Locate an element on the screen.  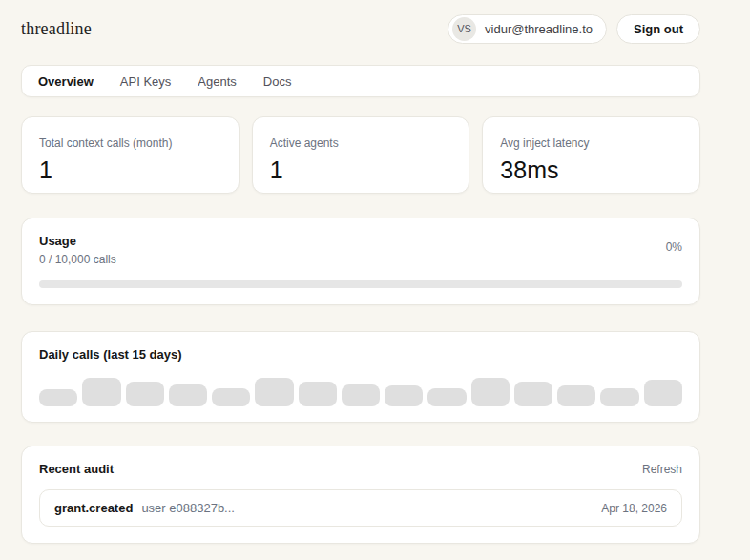
daily-calls-bar-chart is located at coordinates (361, 392).